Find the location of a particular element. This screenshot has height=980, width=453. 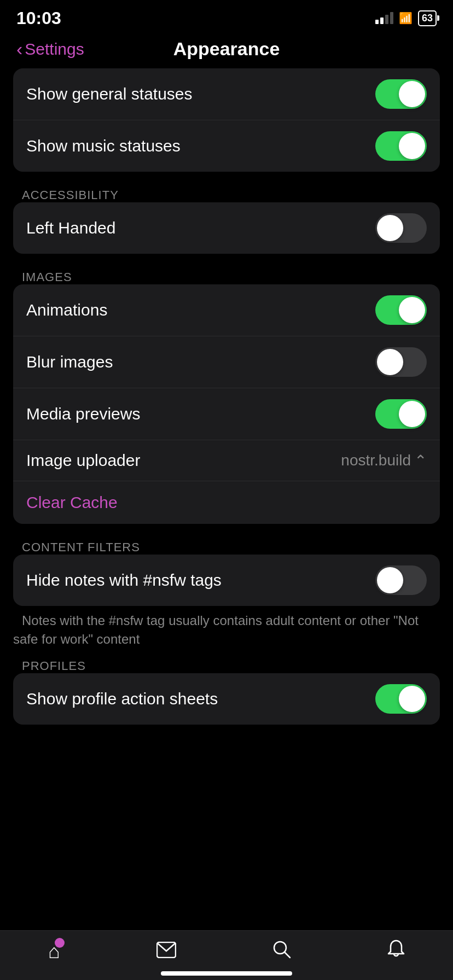

image-uploader-value: nostr.build ⌃ is located at coordinates (384, 460).